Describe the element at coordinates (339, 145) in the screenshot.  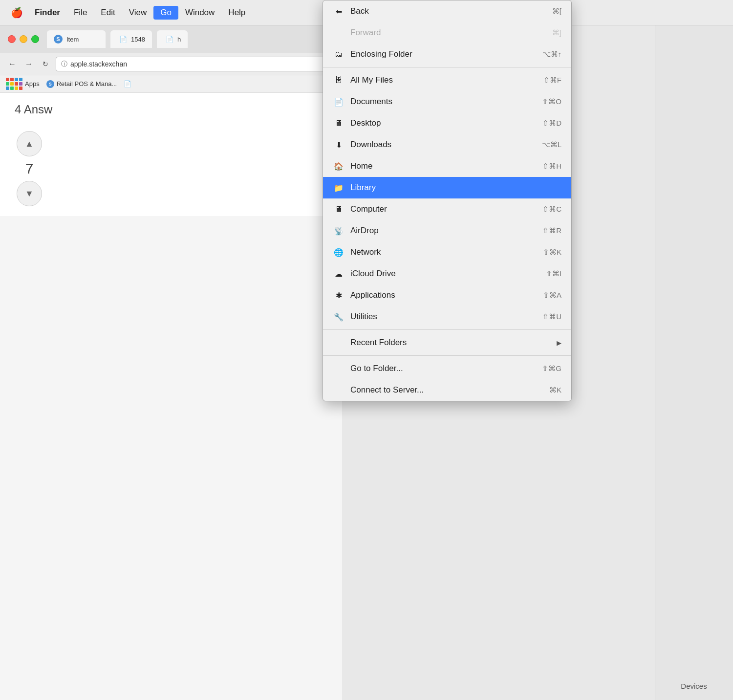
I see `downloads-icon: ⬇` at that location.